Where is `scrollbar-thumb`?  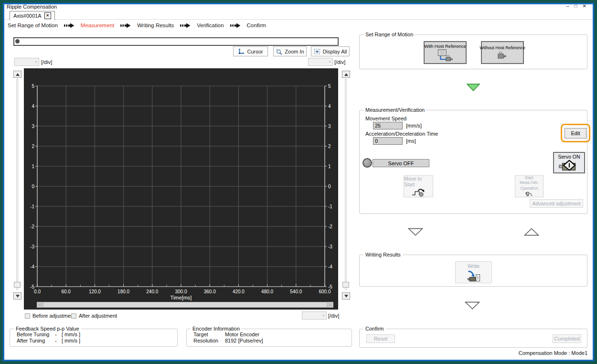 scrollbar-thumb is located at coordinates (185, 305).